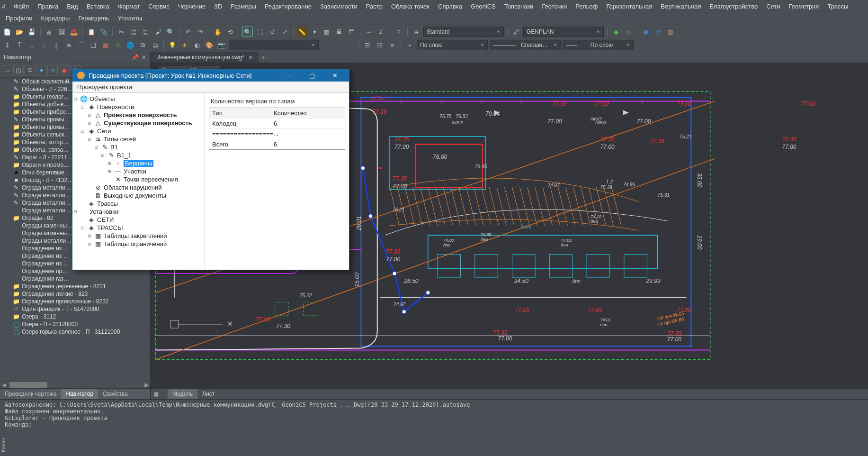  Describe the element at coordinates (91, 32) in the screenshot. I see `clipboard-icon: 📋` at that location.